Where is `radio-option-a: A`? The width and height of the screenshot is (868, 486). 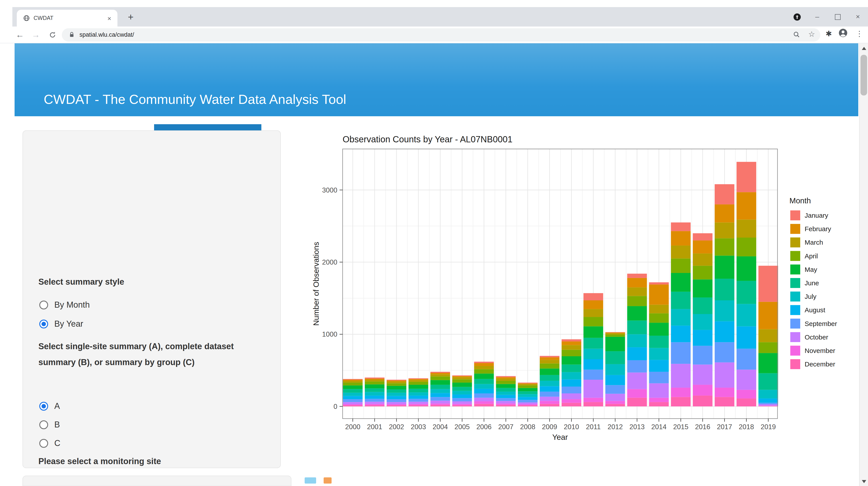
radio-option-a: A is located at coordinates (50, 406).